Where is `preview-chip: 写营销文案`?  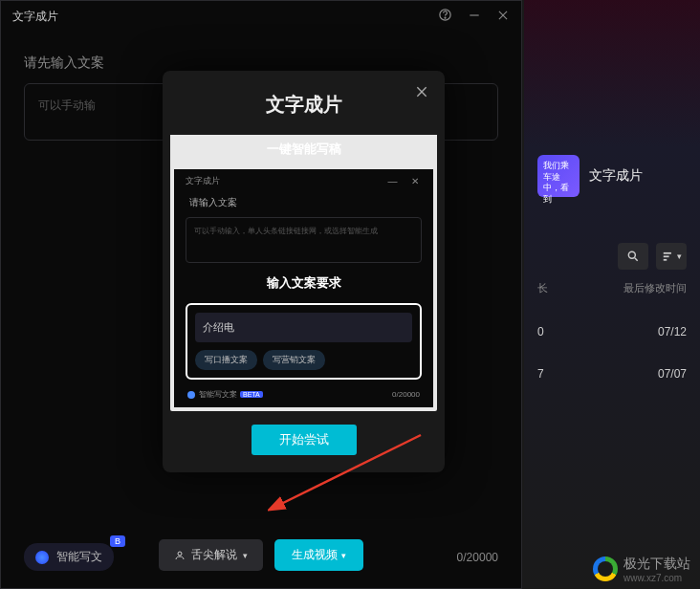 preview-chip: 写营销文案 is located at coordinates (295, 360).